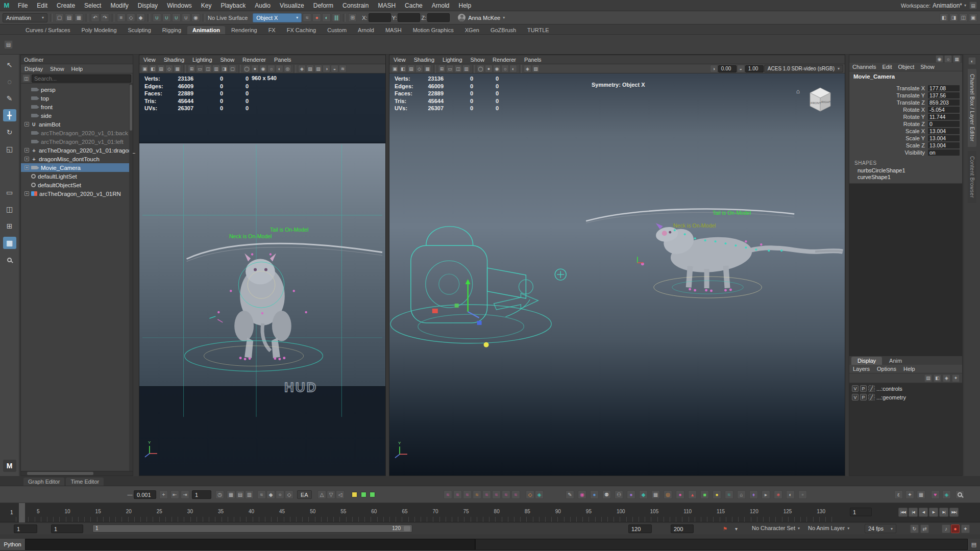 This screenshot has width=980, height=551. What do you see at coordinates (442, 68) in the screenshot?
I see `grid-toggle-icon: ⊞` at bounding box center [442, 68].